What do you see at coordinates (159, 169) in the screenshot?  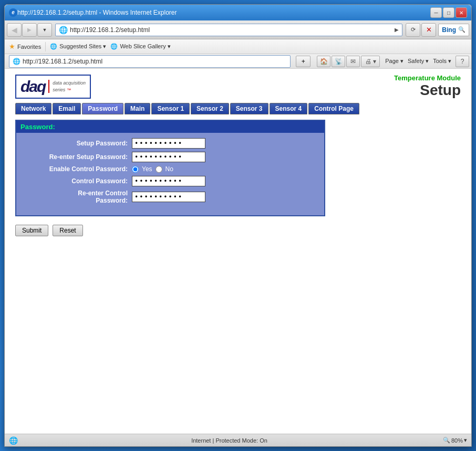 I see `enable-control-no-radio` at bounding box center [159, 169].